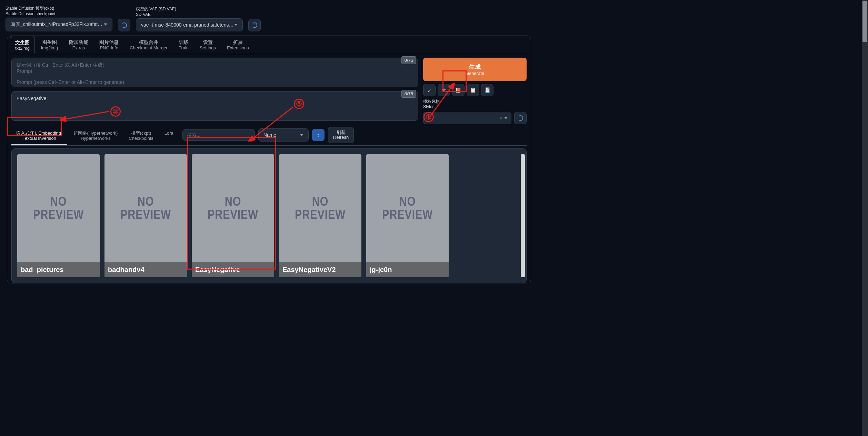 Image resolution: width=868 pixels, height=436 pixels. What do you see at coordinates (865, 21) in the screenshot?
I see `scrollbar-thumb` at bounding box center [865, 21].